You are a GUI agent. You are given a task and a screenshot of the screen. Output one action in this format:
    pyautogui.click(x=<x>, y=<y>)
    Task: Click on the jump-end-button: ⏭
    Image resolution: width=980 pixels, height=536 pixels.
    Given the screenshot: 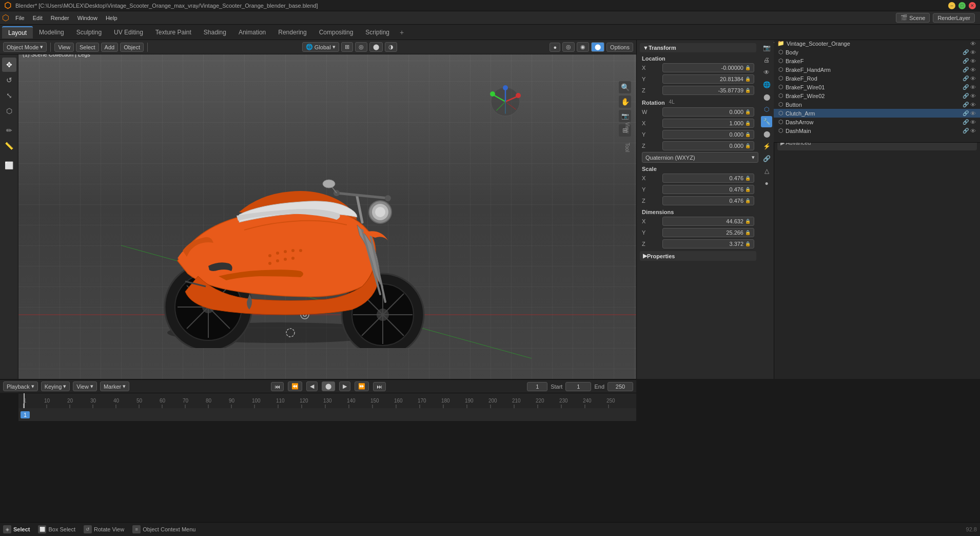 What is the action you would take?
    pyautogui.click(x=380, y=387)
    